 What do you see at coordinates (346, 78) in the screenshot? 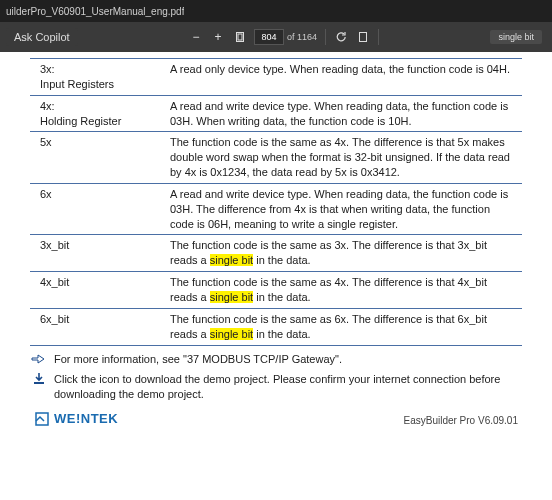
I see `register-description-cell: A read only device type. When reading da…` at bounding box center [346, 78].